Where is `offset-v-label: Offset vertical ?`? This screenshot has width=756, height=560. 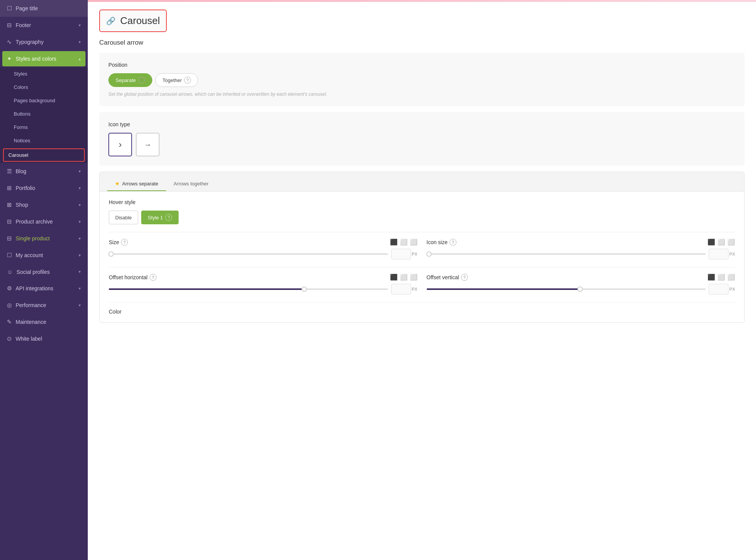 offset-v-label: Offset vertical ? is located at coordinates (447, 277).